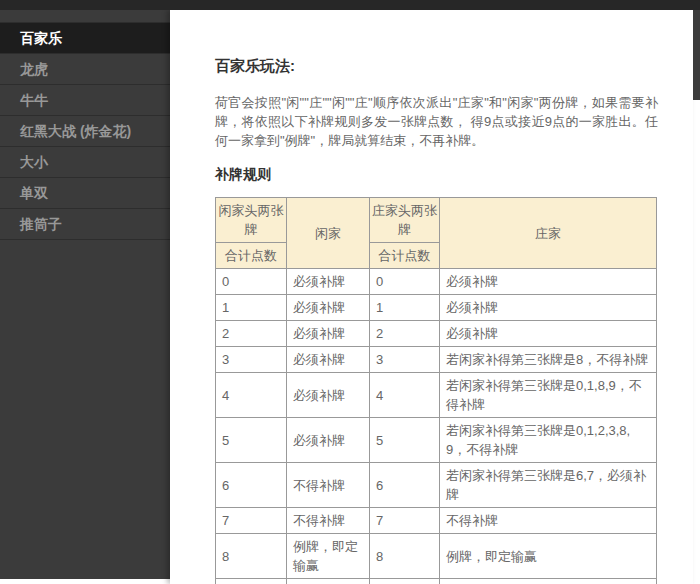  Describe the element at coordinates (252, 556) in the screenshot. I see `cell-player-points: 8` at that location.